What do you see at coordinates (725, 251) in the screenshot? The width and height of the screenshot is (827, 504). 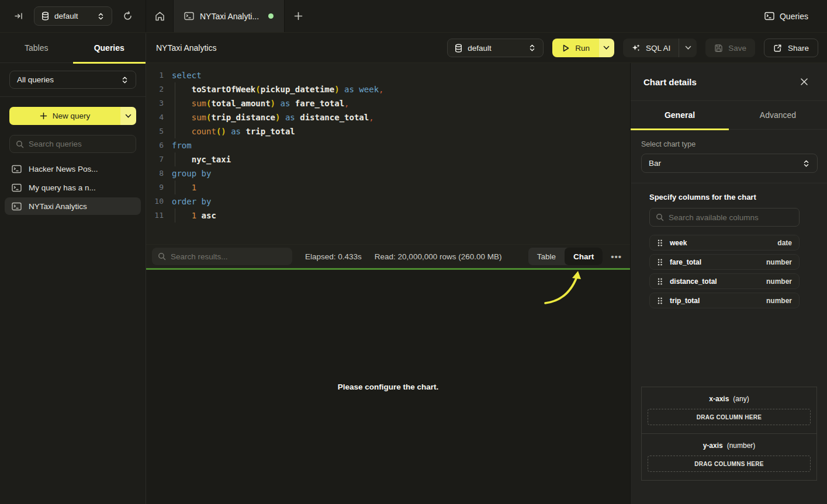 I see `columns-section: Specify columns for the chart weekdatefa…` at bounding box center [725, 251].